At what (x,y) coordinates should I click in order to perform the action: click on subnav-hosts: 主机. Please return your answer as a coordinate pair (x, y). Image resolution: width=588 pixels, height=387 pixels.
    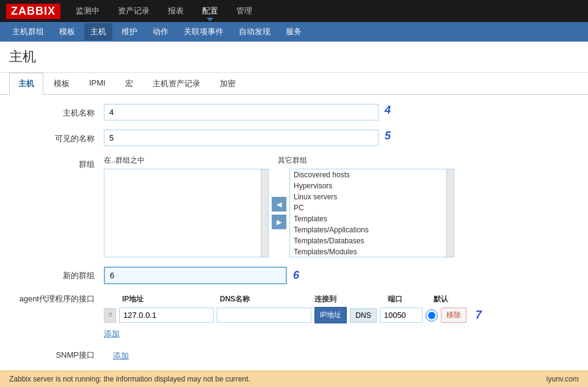
    Looking at the image, I should click on (98, 32).